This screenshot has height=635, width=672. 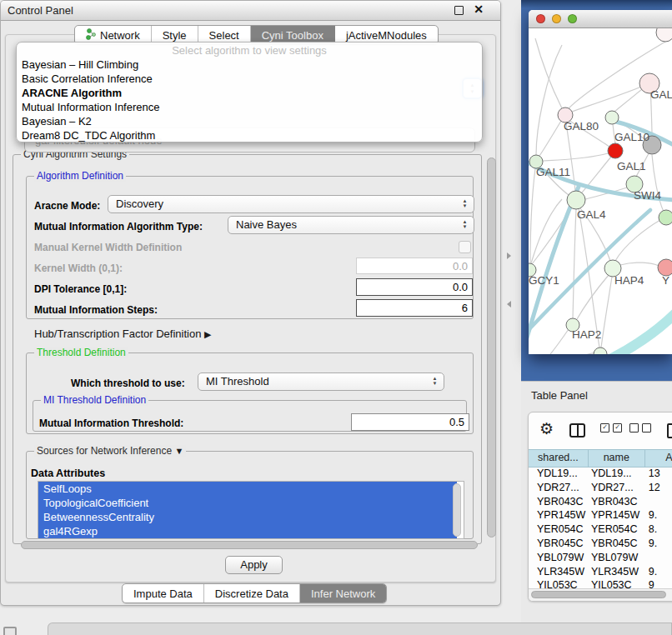 What do you see at coordinates (248, 532) in the screenshot?
I see `attribute-item-gal4rgexp: gal4RGexp` at bounding box center [248, 532].